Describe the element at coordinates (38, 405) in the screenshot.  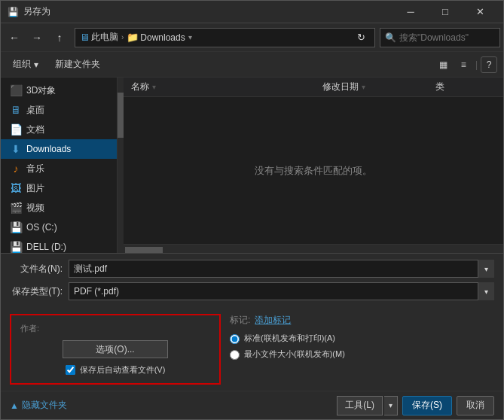
I see `hide-folders-link: ▲ 隐藏文件夹` at that location.